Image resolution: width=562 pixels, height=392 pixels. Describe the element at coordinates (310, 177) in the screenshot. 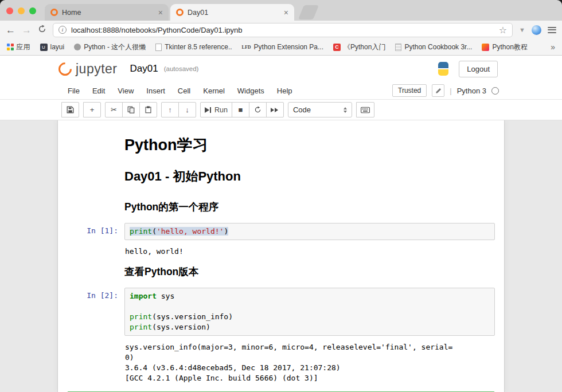

I see `heading-2: Day01 - 初始Python` at that location.